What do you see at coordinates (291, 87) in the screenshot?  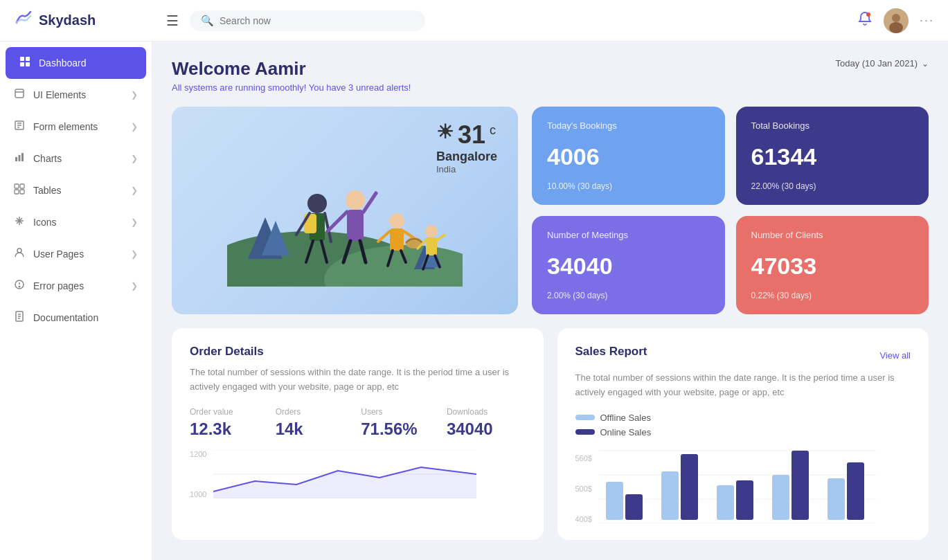 I see `welcome-subtitle: All systems are running smoothly! You ha…` at bounding box center [291, 87].